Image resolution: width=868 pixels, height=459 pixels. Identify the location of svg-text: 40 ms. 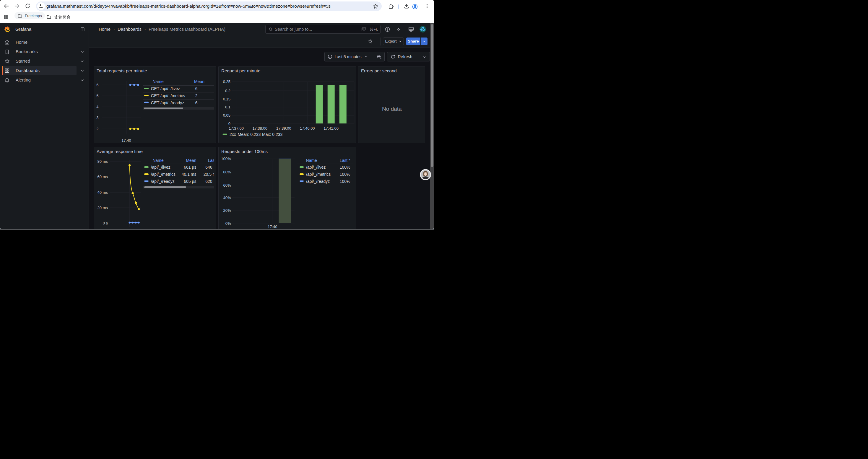
(102, 193).